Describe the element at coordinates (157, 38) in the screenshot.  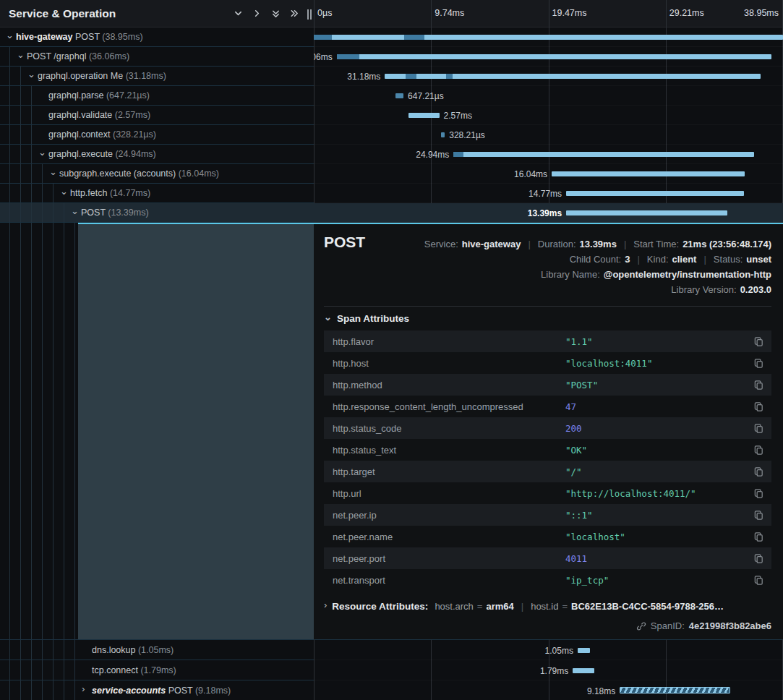
I see `span-row-label: ⌄hive-gateway POST (38.95ms)` at that location.